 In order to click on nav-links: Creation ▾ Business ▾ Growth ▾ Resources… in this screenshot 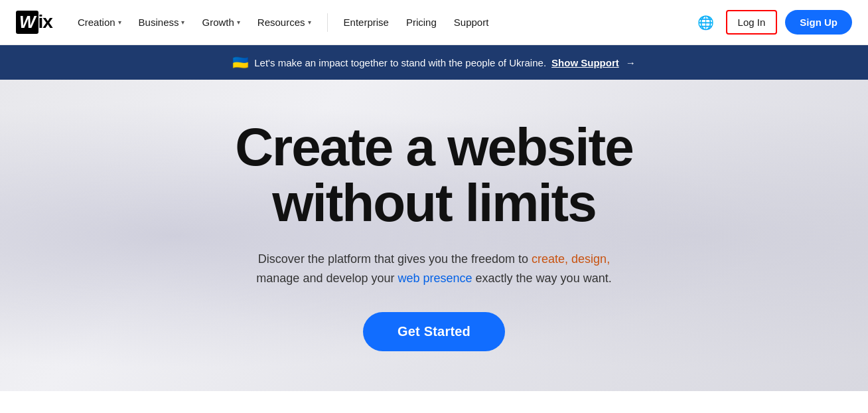, I will do `click(382, 23)`.